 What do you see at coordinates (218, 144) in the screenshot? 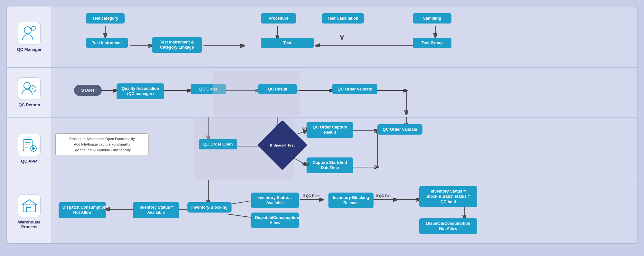
I see `qc-order-open-box: QC Order Open` at bounding box center [218, 144].